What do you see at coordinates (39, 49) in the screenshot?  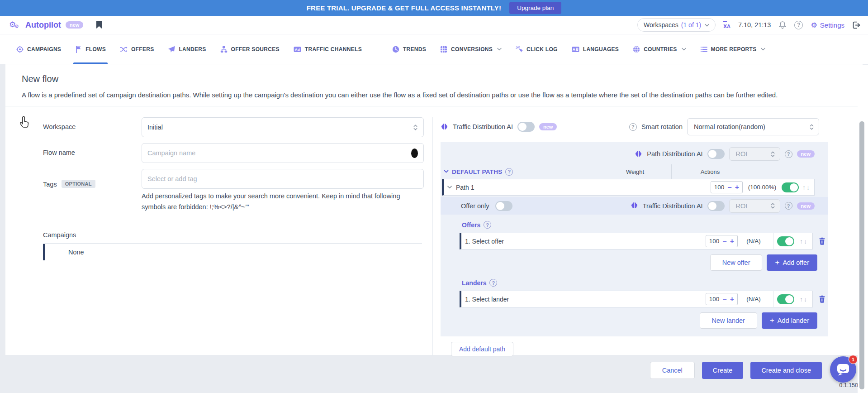 I see `nav-item-campaigns: CAMPAIGNS` at bounding box center [39, 49].